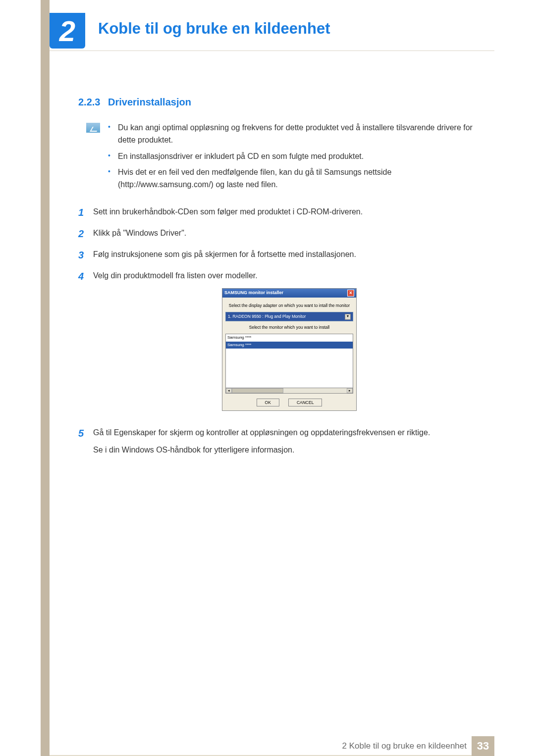 Image resolution: width=535 pixels, height=756 pixels. I want to click on chapter-number-badge: 2, so click(67, 31).